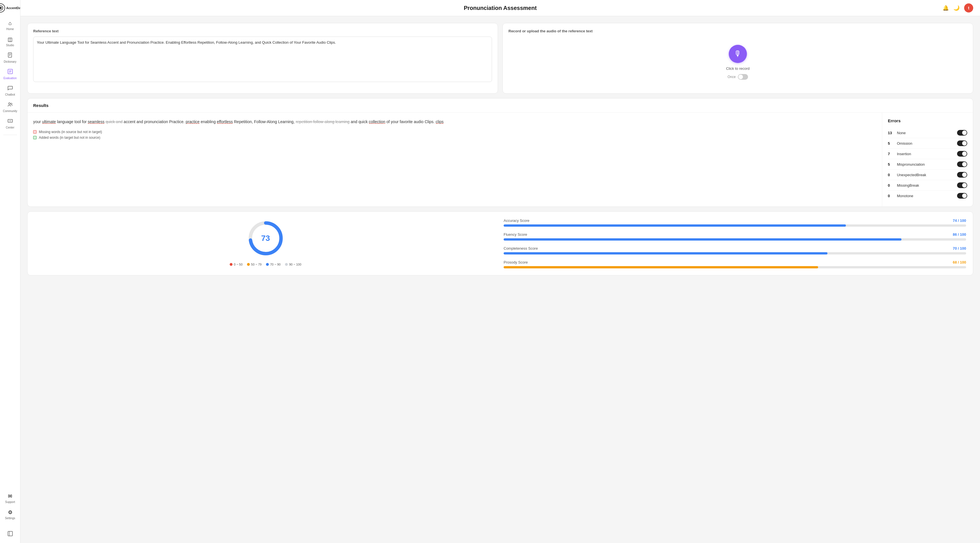 The height and width of the screenshot is (543, 980). I want to click on sidebar-item-home: ⌂ Home, so click(10, 25).